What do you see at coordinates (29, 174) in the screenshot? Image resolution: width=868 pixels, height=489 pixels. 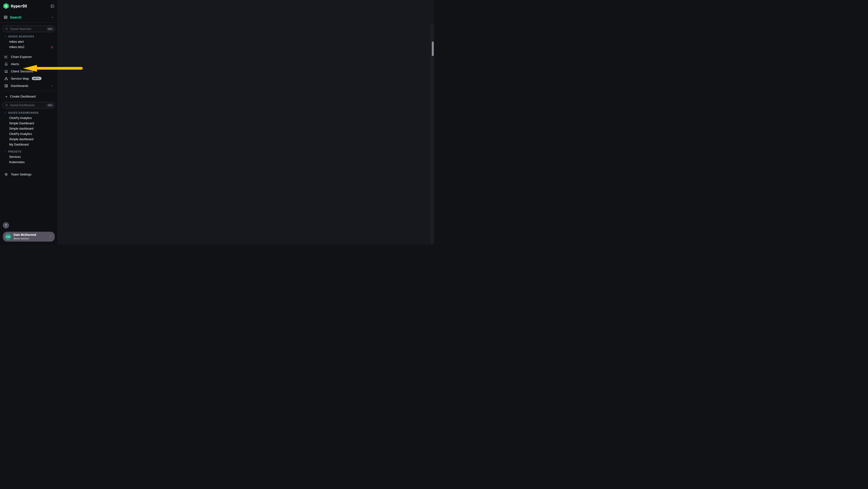 I see `sidebar-item-team-settings: Team Settings` at bounding box center [29, 174].